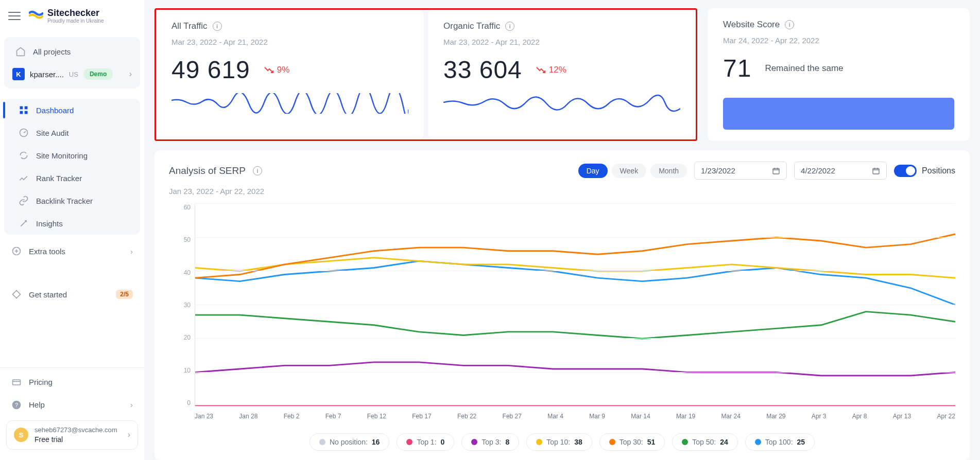  Describe the element at coordinates (629, 171) in the screenshot. I see `toggle-week: Week` at that location.